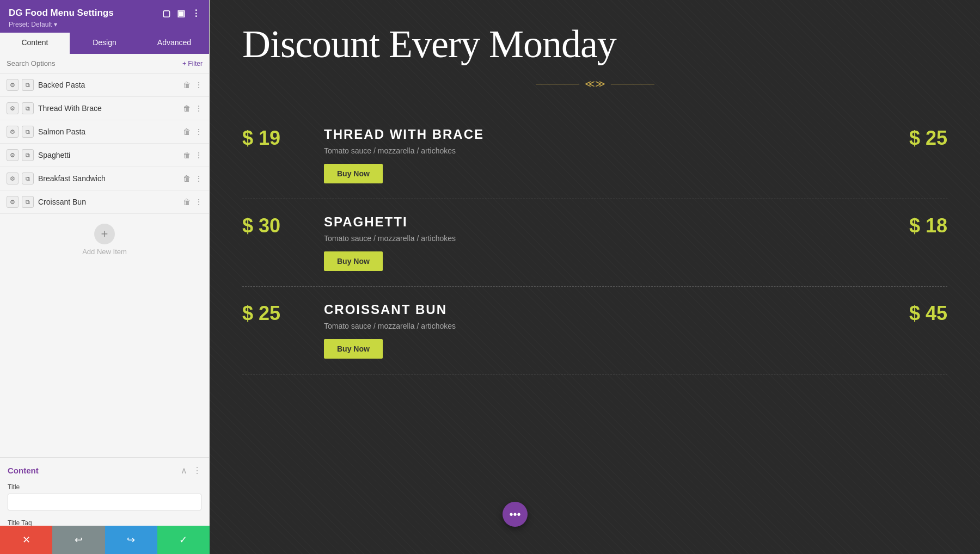  I want to click on menu-heading: Discount Every Monday, so click(595, 45).